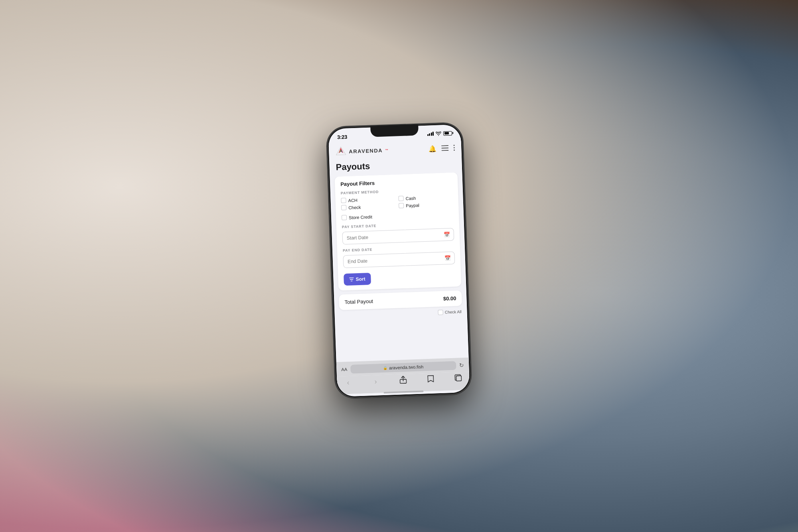 The height and width of the screenshot is (532, 798). I want to click on total-payout-amount: $0.00, so click(450, 298).